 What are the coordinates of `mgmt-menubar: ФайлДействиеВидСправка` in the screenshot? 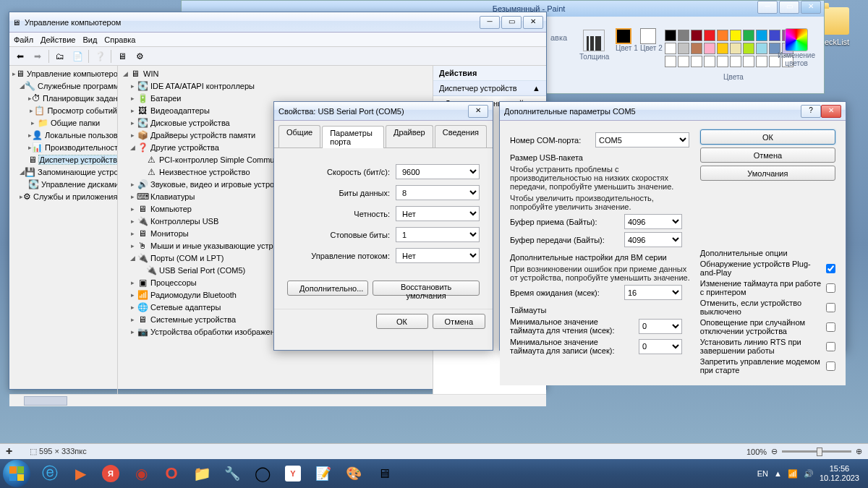 It's located at (278, 40).